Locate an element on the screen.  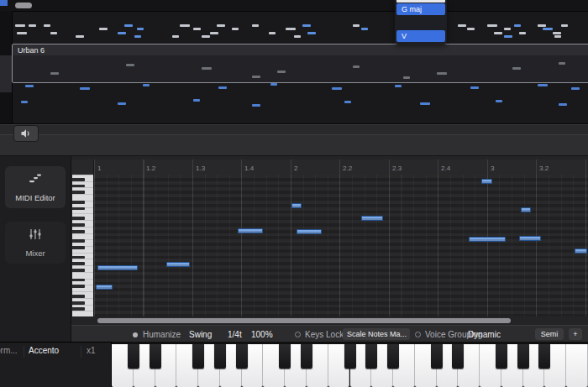
track-color-chip is located at coordinates (3, 3).